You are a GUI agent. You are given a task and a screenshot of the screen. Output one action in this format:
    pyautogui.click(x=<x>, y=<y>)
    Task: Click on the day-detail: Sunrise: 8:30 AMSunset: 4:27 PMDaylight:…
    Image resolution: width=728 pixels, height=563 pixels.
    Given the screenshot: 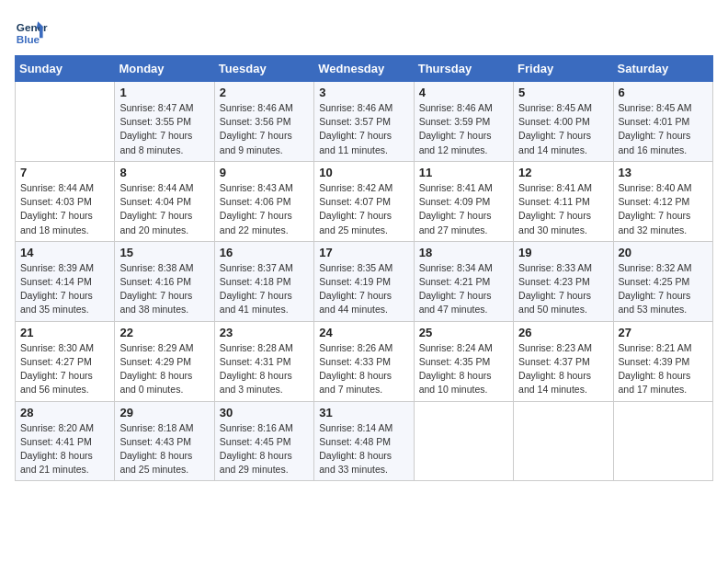 What is the action you would take?
    pyautogui.click(x=64, y=370)
    